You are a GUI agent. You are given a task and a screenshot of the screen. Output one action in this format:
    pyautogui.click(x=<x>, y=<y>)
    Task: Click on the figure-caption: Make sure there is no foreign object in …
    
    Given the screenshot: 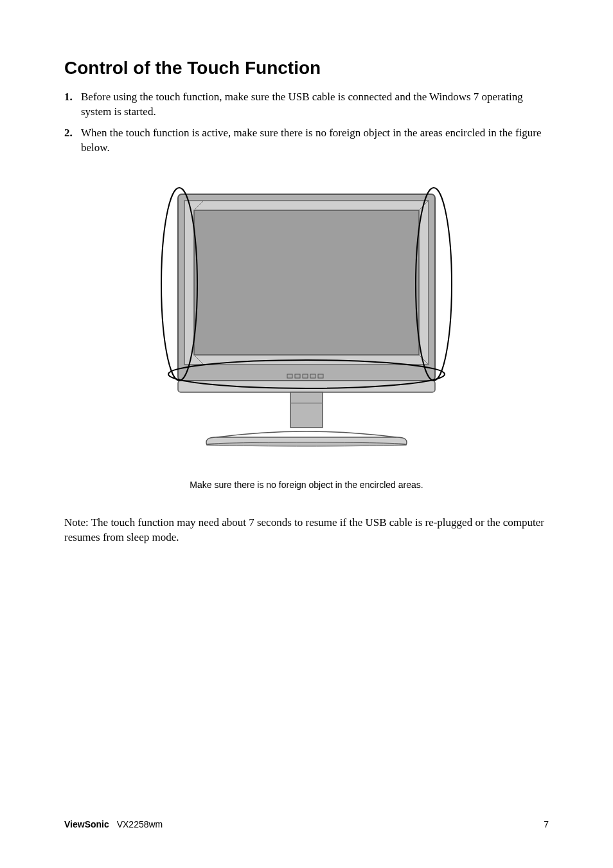 What is the action you would take?
    pyautogui.click(x=306, y=485)
    